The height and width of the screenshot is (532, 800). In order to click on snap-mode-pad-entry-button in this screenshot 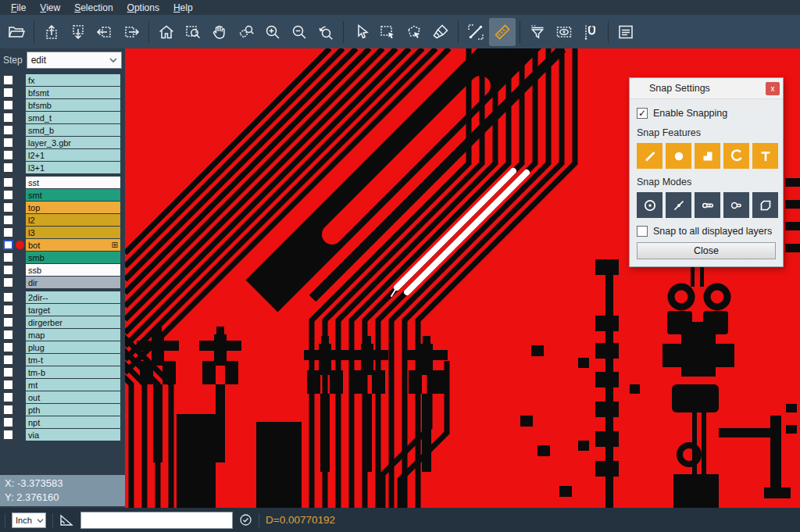, I will do `click(708, 205)`.